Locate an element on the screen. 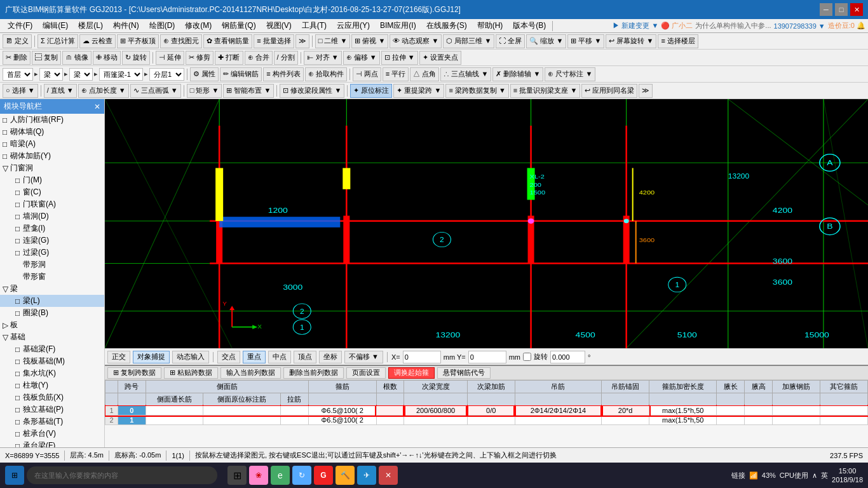 The height and width of the screenshot is (488, 868). taskbar-app-8: ✕ is located at coordinates (388, 475).